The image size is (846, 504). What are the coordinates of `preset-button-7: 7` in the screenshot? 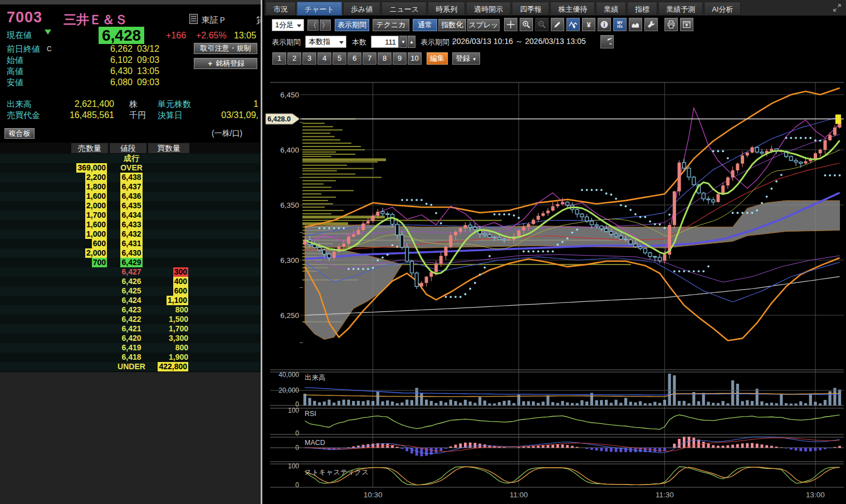 It's located at (370, 58).